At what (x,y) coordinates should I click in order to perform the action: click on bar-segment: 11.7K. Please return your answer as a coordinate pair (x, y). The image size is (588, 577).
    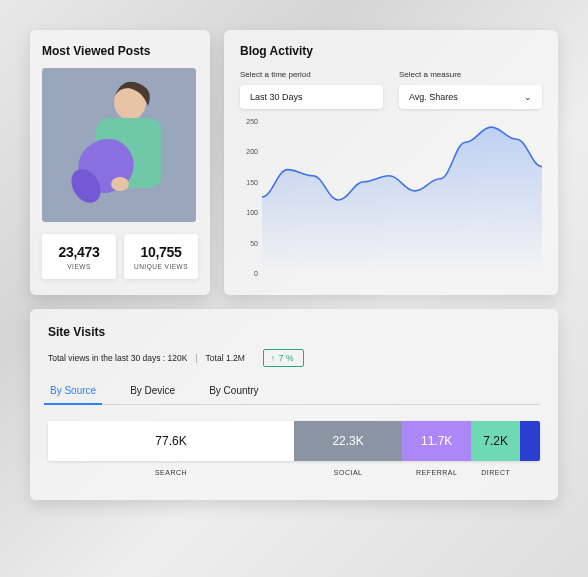
    Looking at the image, I should click on (436, 441).